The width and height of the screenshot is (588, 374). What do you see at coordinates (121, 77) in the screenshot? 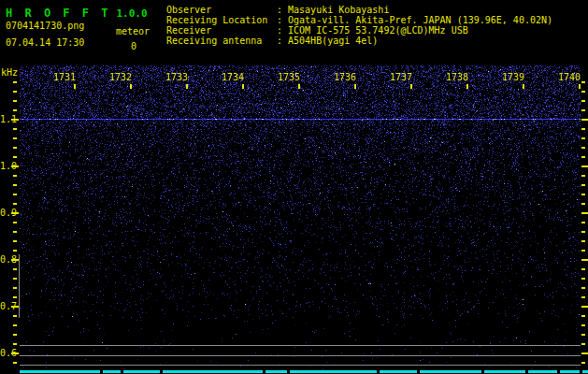
I see `time-tick-label: 1732` at bounding box center [121, 77].